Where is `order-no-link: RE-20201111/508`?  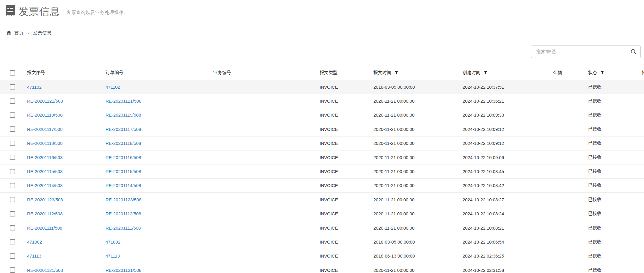
order-no-link: RE-20201111/508 is located at coordinates (123, 228).